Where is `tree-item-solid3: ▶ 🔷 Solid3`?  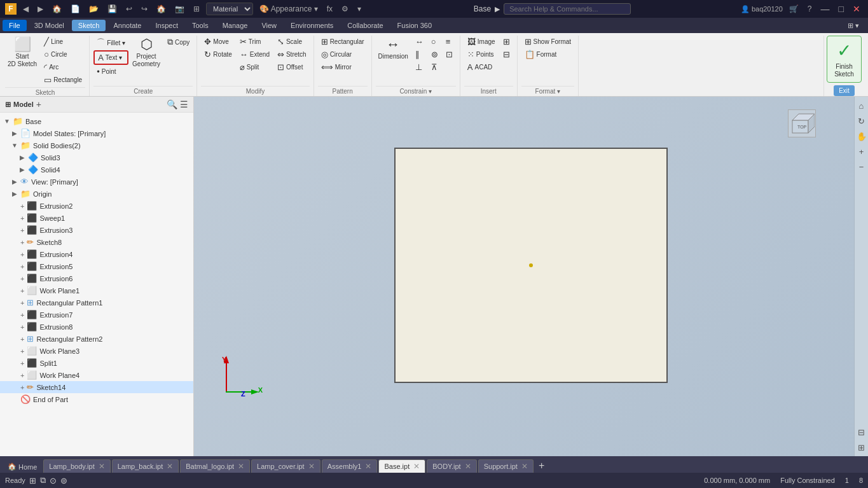 tree-item-solid3: ▶ 🔷 Solid3 is located at coordinates (97, 158).